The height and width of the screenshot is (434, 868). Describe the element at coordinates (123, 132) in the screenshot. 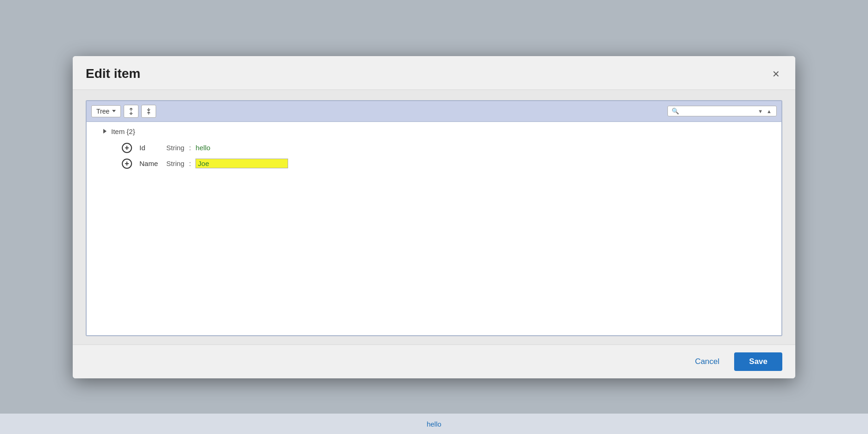

I see `tree-root-label: Item {2}` at that location.